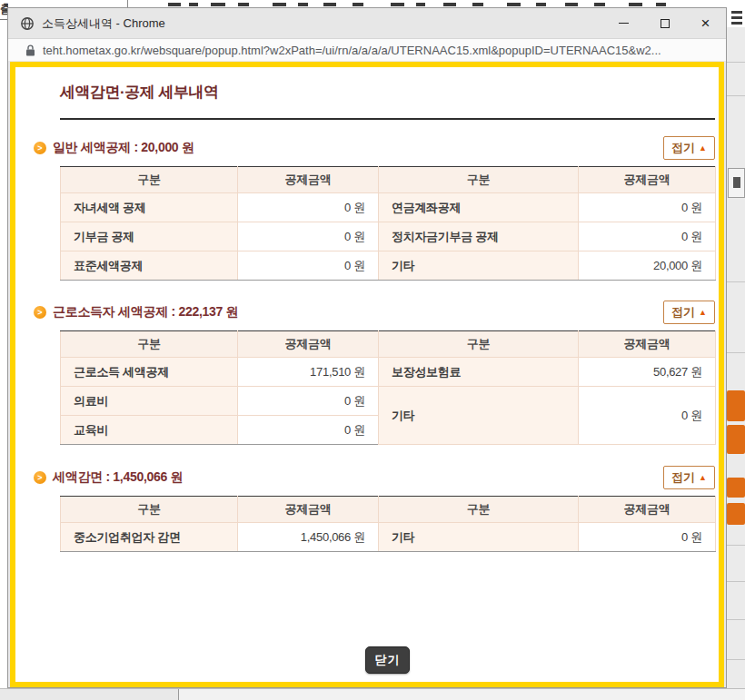  What do you see at coordinates (353, 51) in the screenshot?
I see `url-text: teht.hometax.go.kr/websquare/popup.html?…` at bounding box center [353, 51].